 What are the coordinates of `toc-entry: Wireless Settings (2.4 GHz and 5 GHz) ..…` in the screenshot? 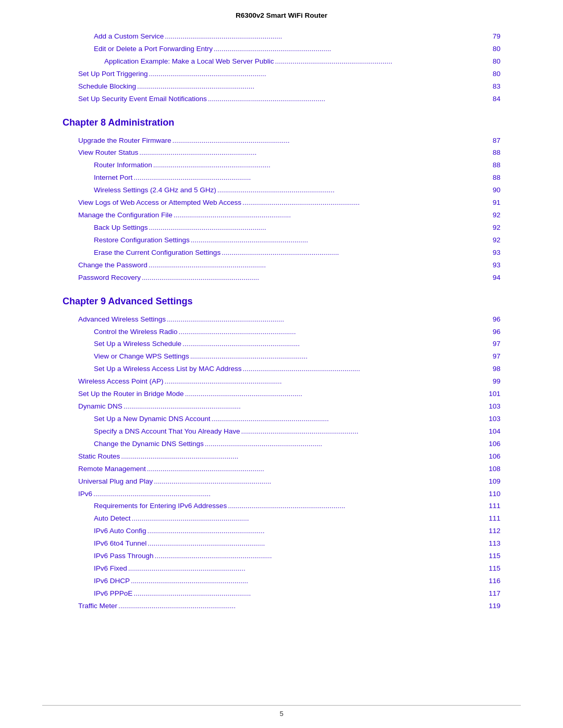 It's located at (282, 191).